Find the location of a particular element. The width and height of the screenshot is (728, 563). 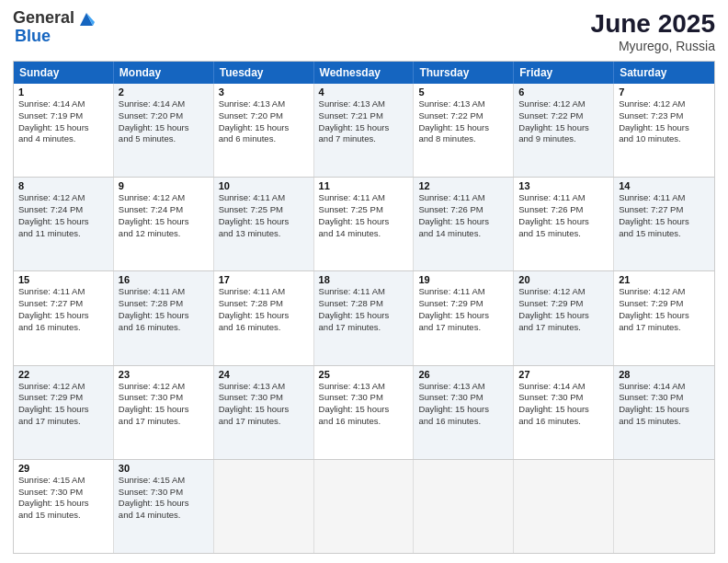

title-block: June 2025 Myurego, Russia is located at coordinates (653, 31).